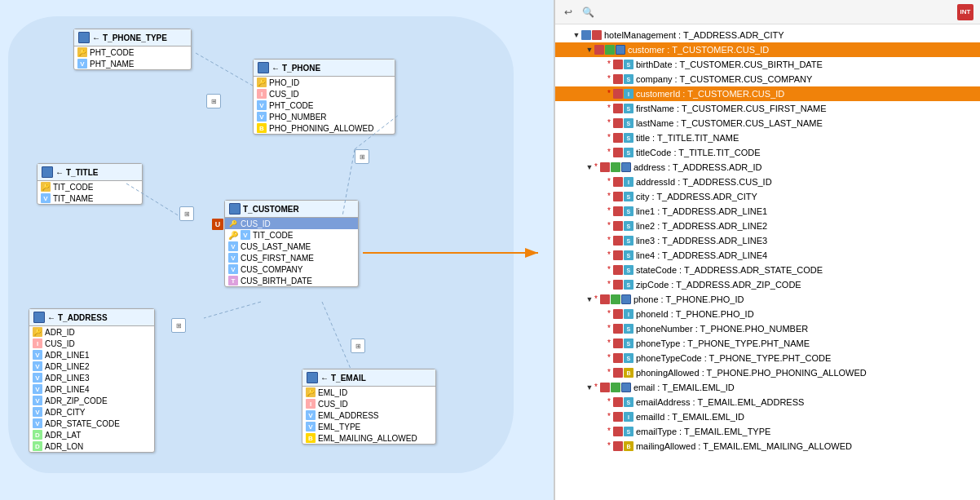 The image size is (980, 500). I want to click on tree-item-titlecode: * S titleCode : T_TITLE.TIT_CODE, so click(768, 153).